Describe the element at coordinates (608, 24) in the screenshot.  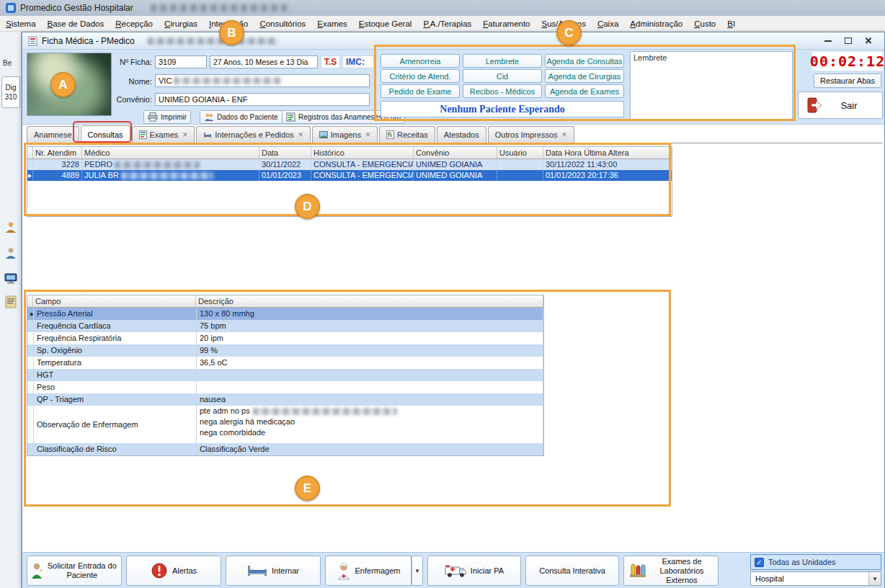
I see `menu-caixa: Caixa` at that location.